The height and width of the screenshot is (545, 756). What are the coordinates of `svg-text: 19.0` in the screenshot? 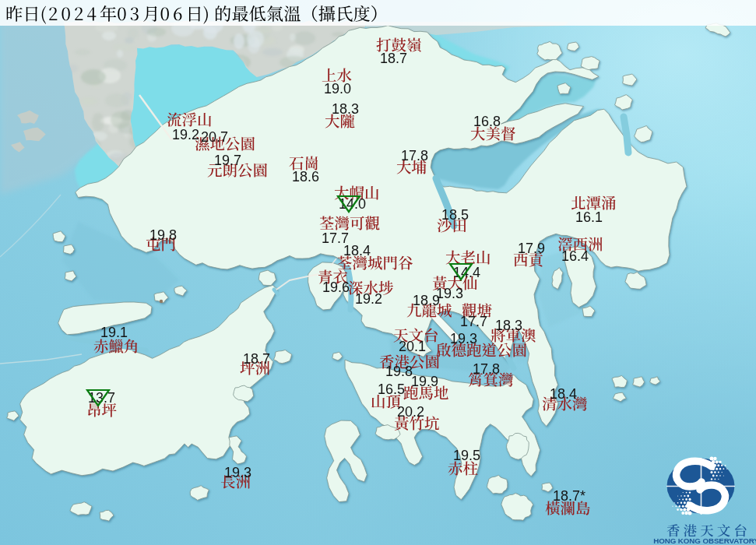 It's located at (338, 89).